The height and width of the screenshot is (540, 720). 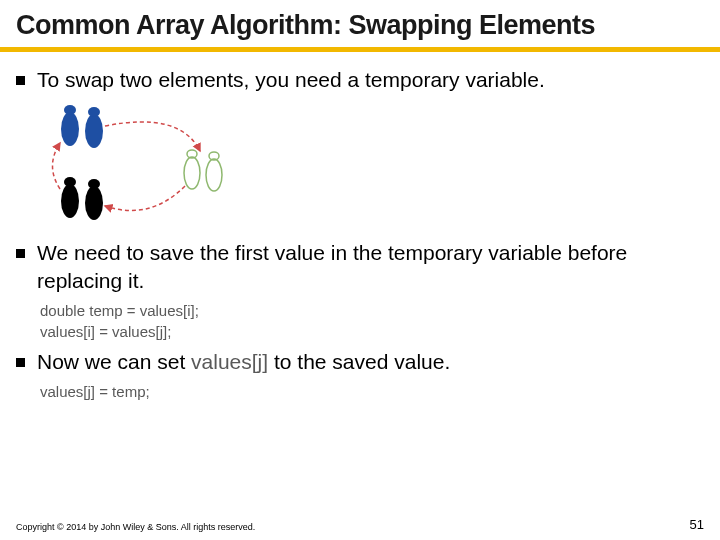 I want to click on slide-title: Common Array Algorithm: Swapping Element…, so click(x=360, y=22).